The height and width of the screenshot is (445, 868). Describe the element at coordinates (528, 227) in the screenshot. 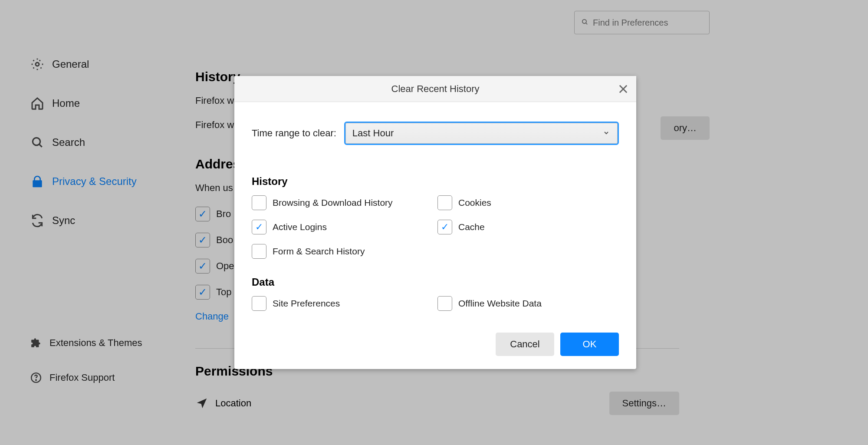

I see `checkbox-row-cache: ✓ Cache` at that location.